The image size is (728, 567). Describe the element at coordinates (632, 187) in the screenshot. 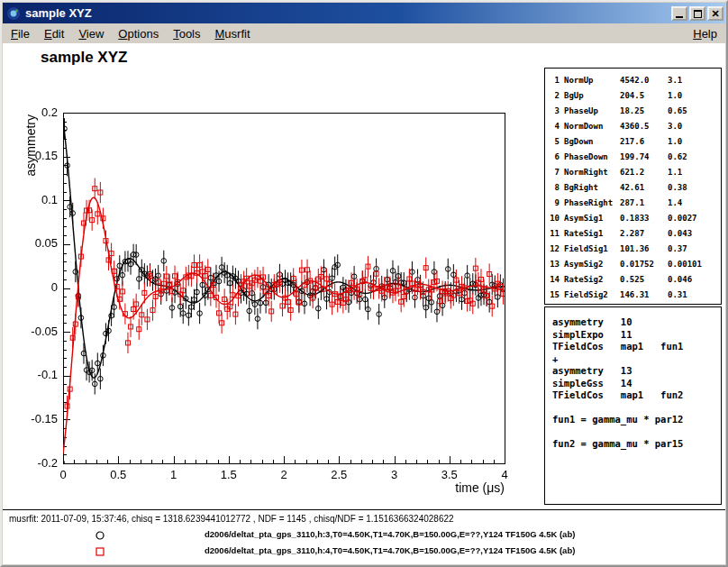

I see `parameter-row: 8BgRight42.610.38` at that location.